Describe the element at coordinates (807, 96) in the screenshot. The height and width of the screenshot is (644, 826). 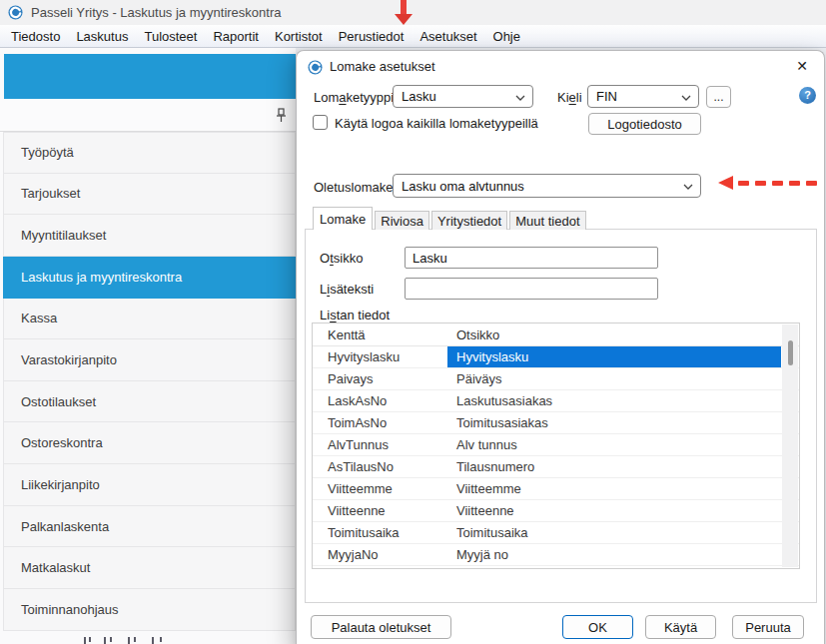
I see `help-icon: ?` at that location.